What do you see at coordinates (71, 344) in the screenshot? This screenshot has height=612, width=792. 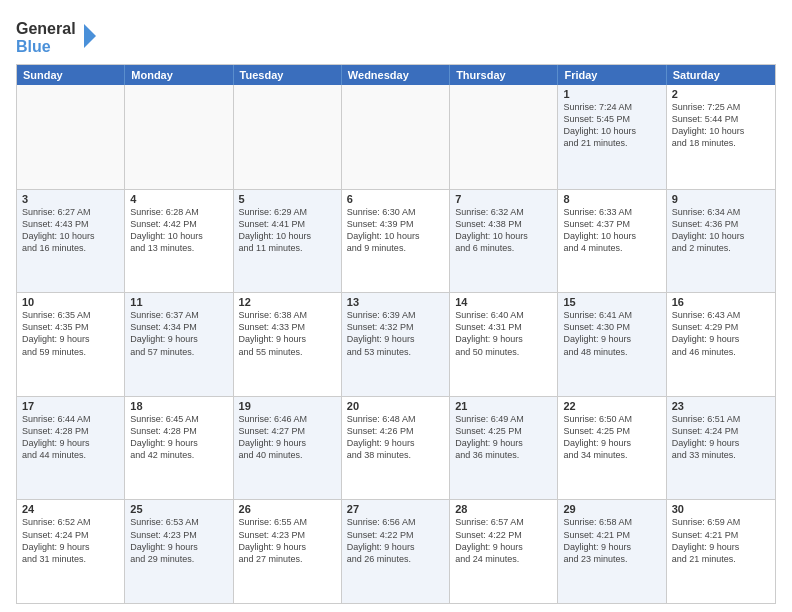 I see `calendar-cell: 10Sunrise: 6:35 AM Sunset: 4:35 PM Dayli…` at bounding box center [71, 344].